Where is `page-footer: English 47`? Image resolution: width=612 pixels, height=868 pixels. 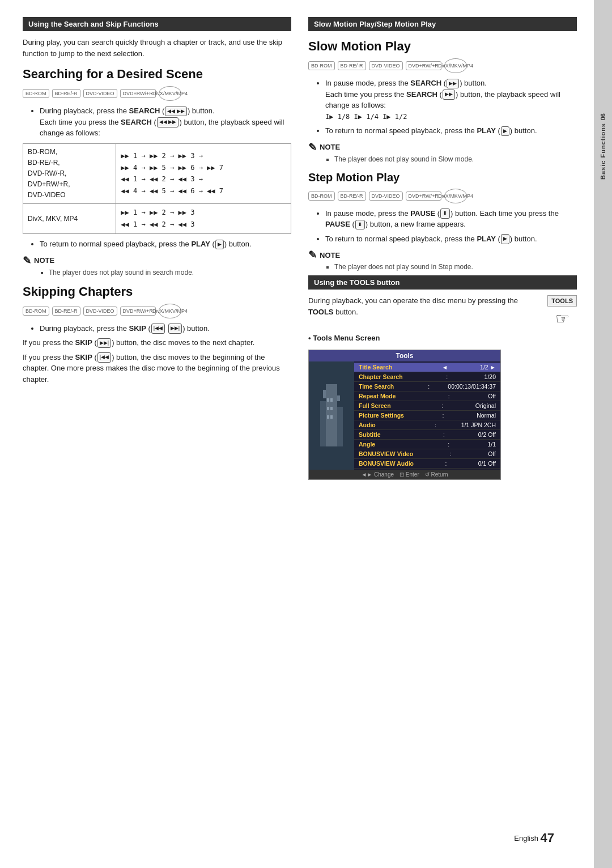 page-footer: English 47 is located at coordinates (300, 838).